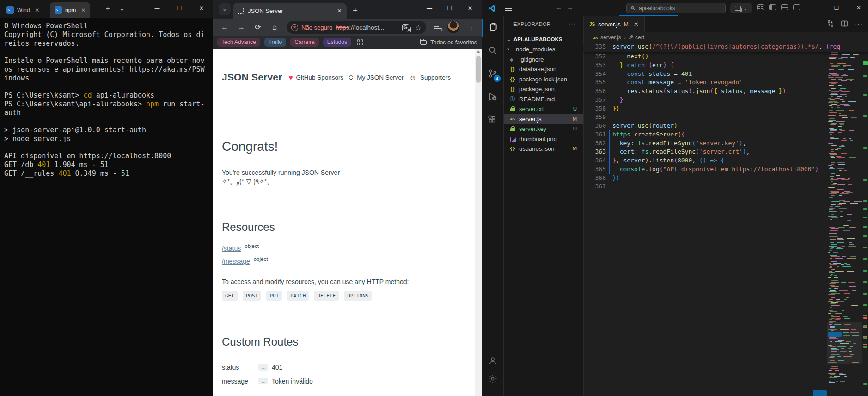 This screenshot has height=396, width=868. What do you see at coordinates (544, 99) in the screenshot?
I see `file-item-README.md: ⓘREADME.md` at bounding box center [544, 99].